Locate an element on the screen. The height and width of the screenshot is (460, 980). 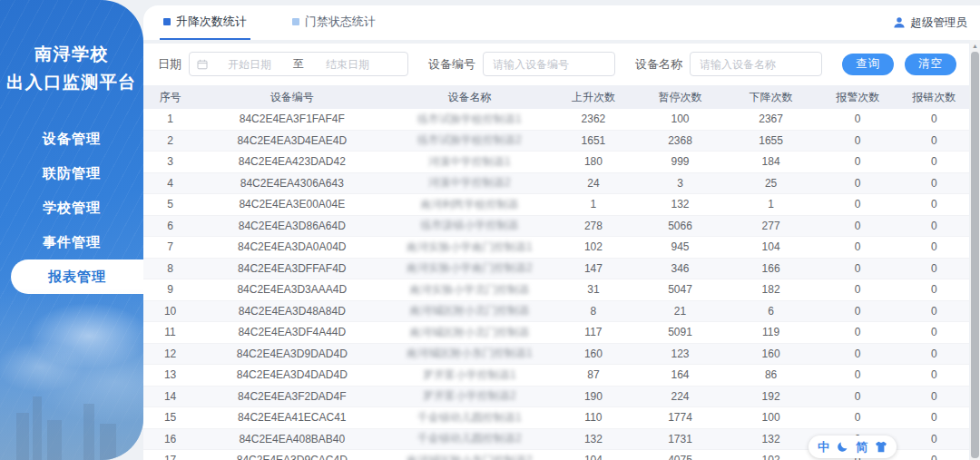
simplified-chinese-toggle: 简 is located at coordinates (862, 447).